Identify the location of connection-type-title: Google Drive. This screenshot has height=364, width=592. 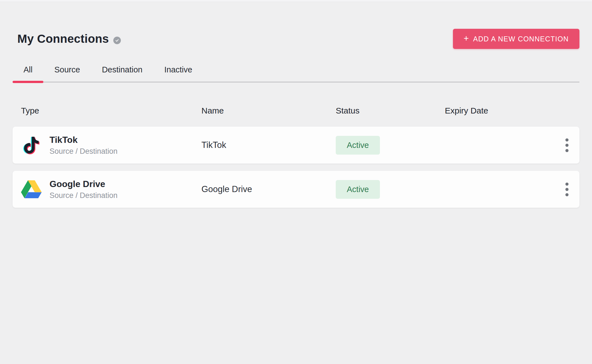
(83, 184).